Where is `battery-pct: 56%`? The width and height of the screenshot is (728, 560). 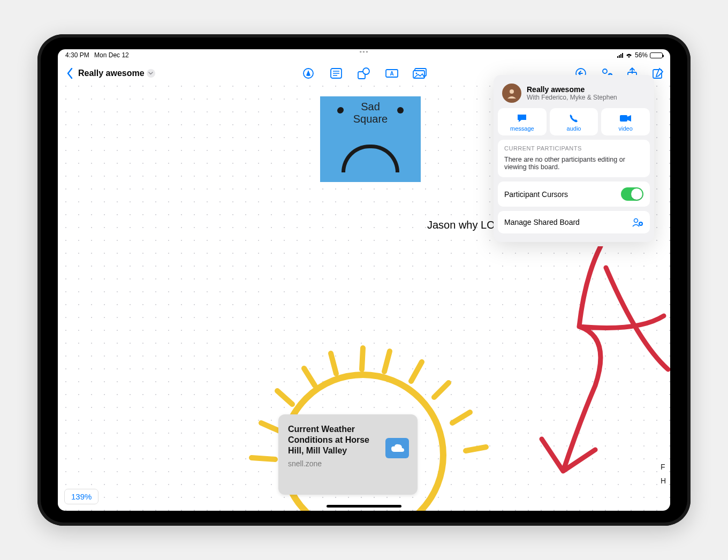
battery-pct: 56% is located at coordinates (641, 55).